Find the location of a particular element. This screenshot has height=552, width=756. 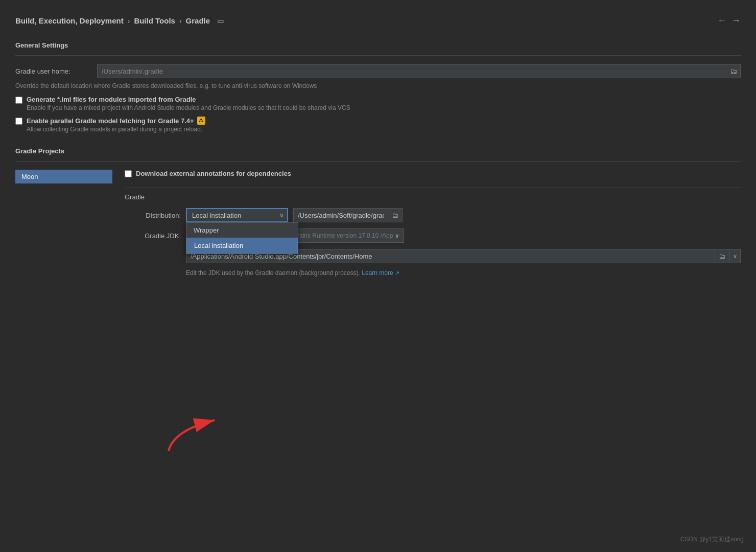

annotation-checkbox is located at coordinates (128, 174).